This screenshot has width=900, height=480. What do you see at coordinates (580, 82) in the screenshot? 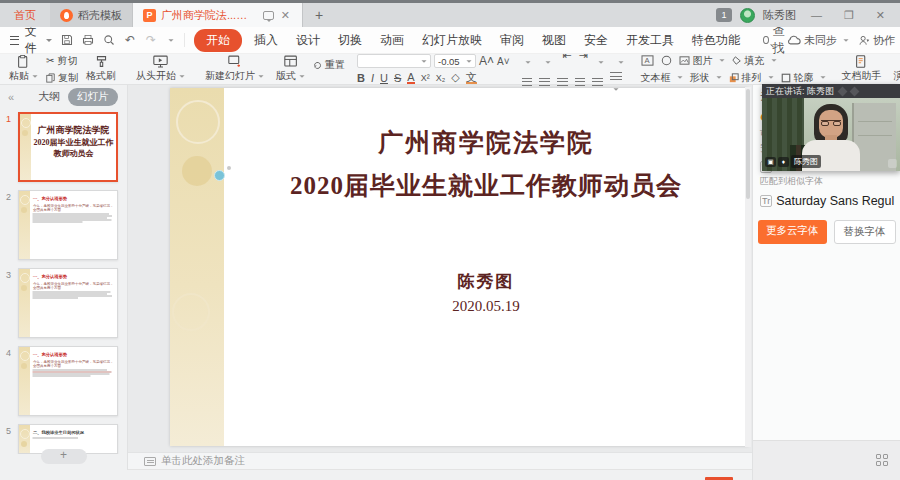
I see `justify-button` at bounding box center [580, 82].